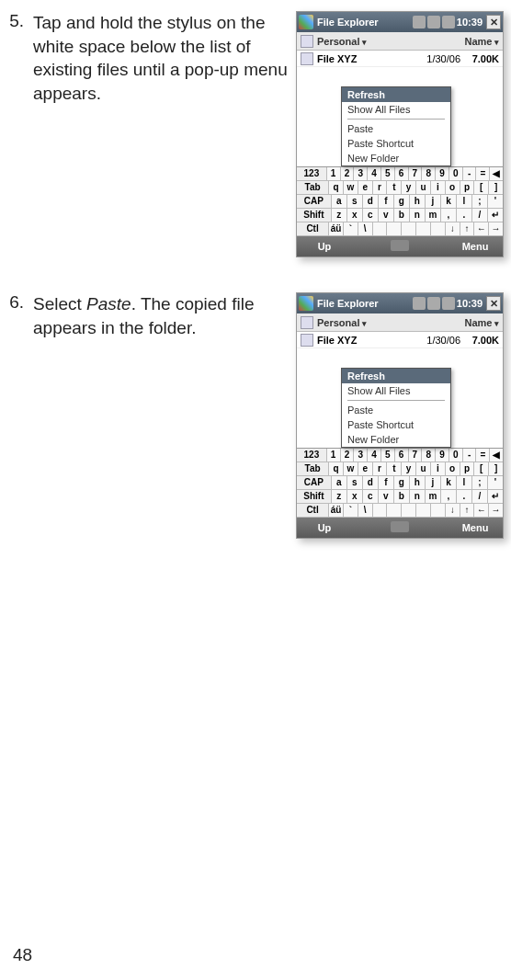  What do you see at coordinates (336, 469) in the screenshot?
I see `key: q` at bounding box center [336, 469].